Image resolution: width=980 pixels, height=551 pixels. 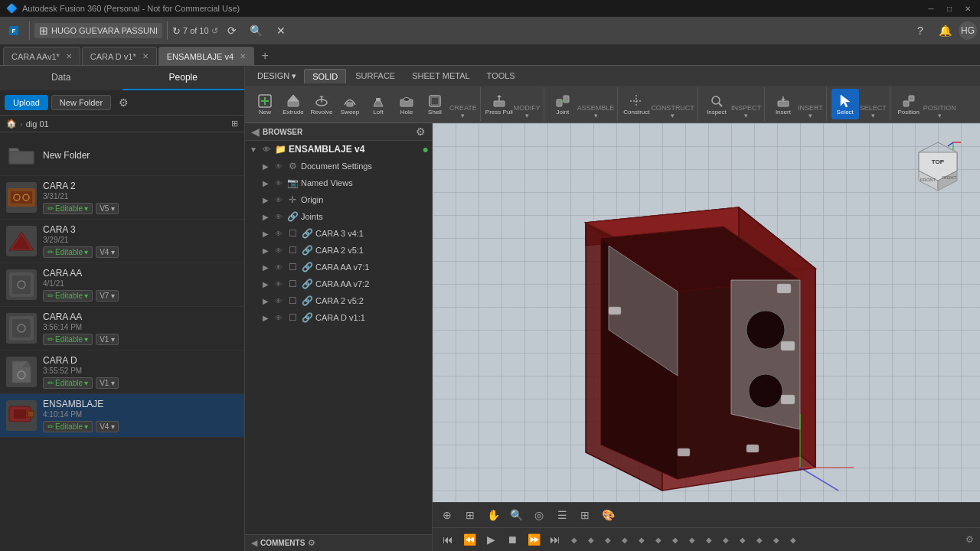 I want to click on assemble-dropdown-icon: ▾, so click(x=596, y=116).